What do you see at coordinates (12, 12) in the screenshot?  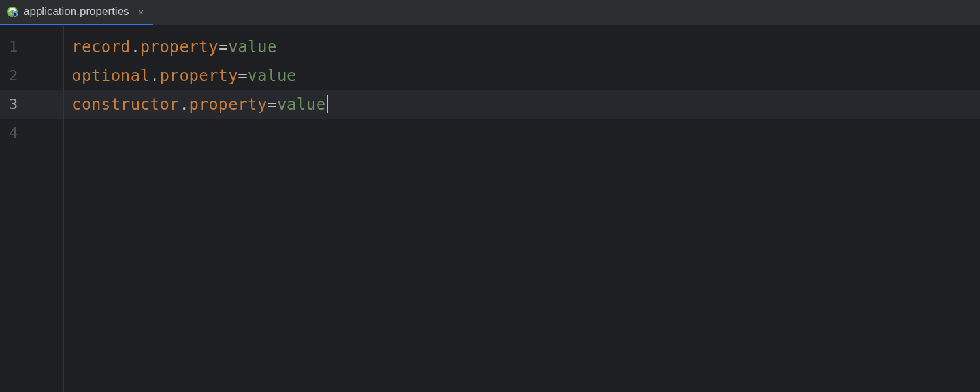 I see `spring-config-icon` at bounding box center [12, 12].